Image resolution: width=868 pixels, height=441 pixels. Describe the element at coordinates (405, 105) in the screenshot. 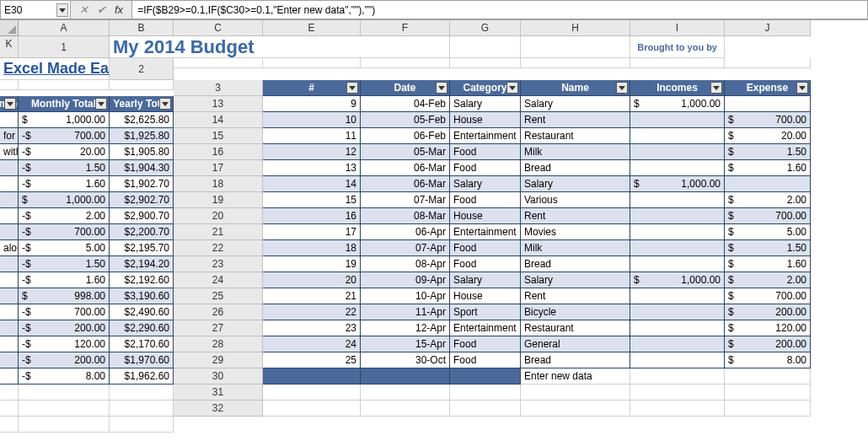

I see `cell-date: 04-Feb` at that location.